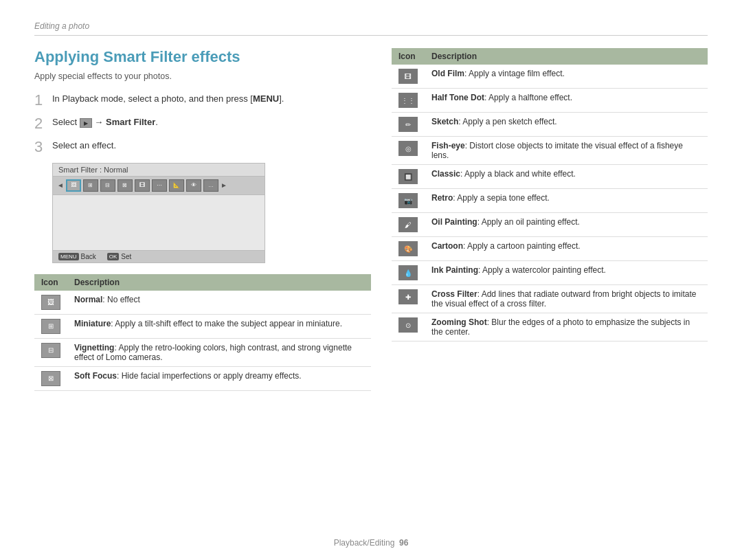 This screenshot has height=560, width=742. I want to click on row-icon: 💧, so click(408, 273).